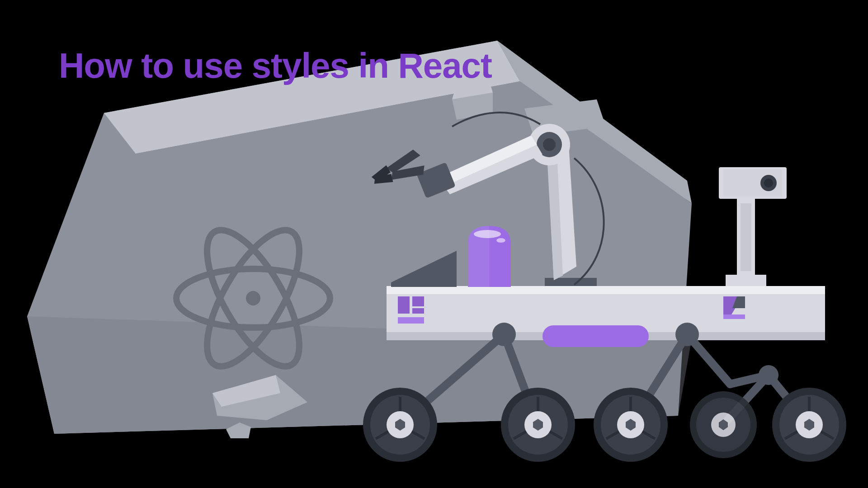 This screenshot has height=488, width=868. Describe the element at coordinates (275, 66) in the screenshot. I see `page-title: How to use styles in React` at that location.